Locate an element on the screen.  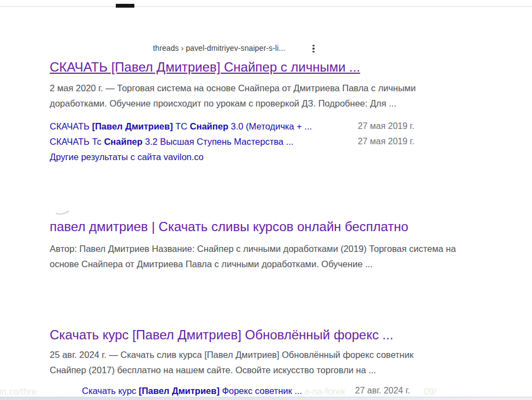
snippet-line: доработками. Обучение происходит по урок… is located at coordinates (233, 103).